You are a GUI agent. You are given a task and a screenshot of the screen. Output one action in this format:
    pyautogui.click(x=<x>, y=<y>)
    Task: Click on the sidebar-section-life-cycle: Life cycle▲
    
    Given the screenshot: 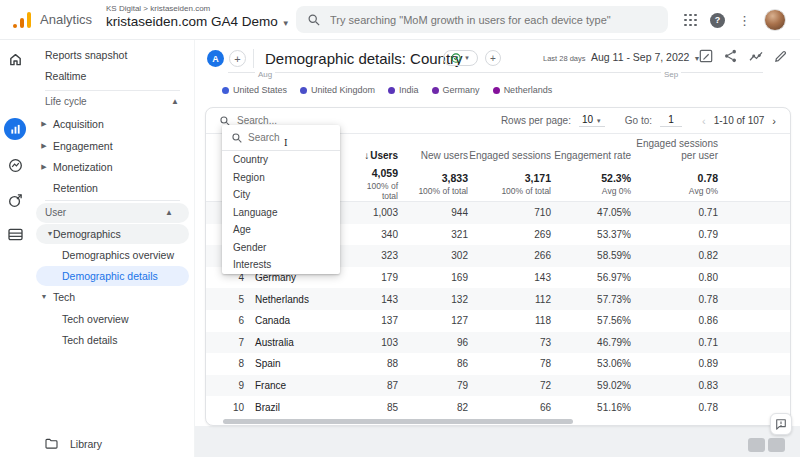 What is the action you would take?
    pyautogui.click(x=112, y=102)
    